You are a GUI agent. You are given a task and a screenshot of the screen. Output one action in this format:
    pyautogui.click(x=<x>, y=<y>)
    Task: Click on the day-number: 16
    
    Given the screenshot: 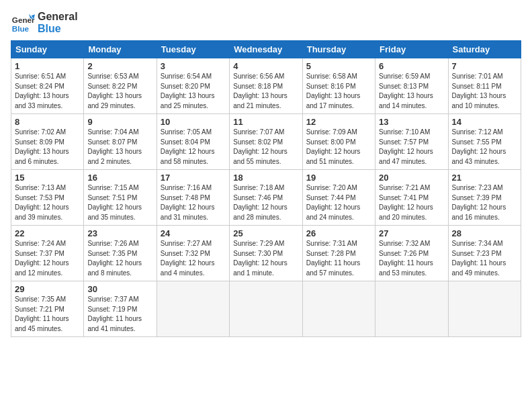 What is the action you would take?
    pyautogui.click(x=120, y=177)
    